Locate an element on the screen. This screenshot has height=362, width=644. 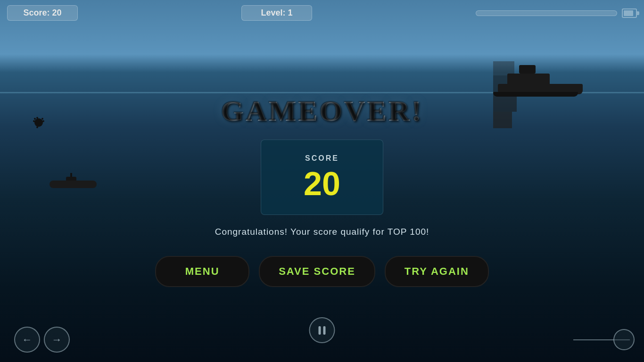
forward-icon: → is located at coordinates (57, 340).